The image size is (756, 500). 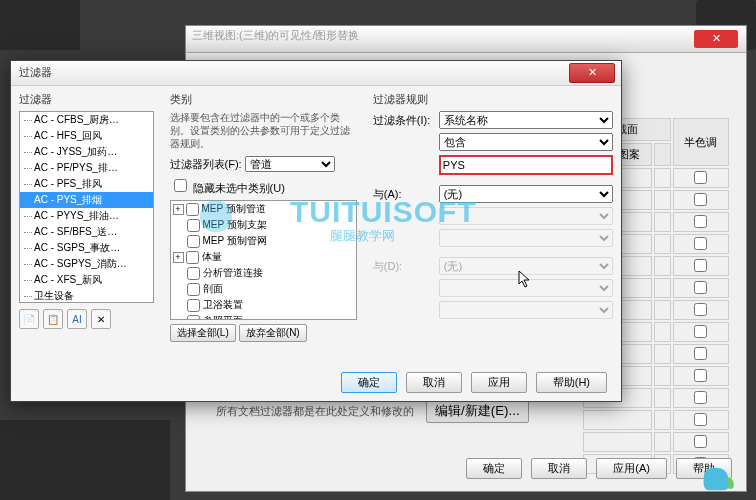 What do you see at coordinates (264, 257) in the screenshot?
I see `category-item: +体量` at bounding box center [264, 257].